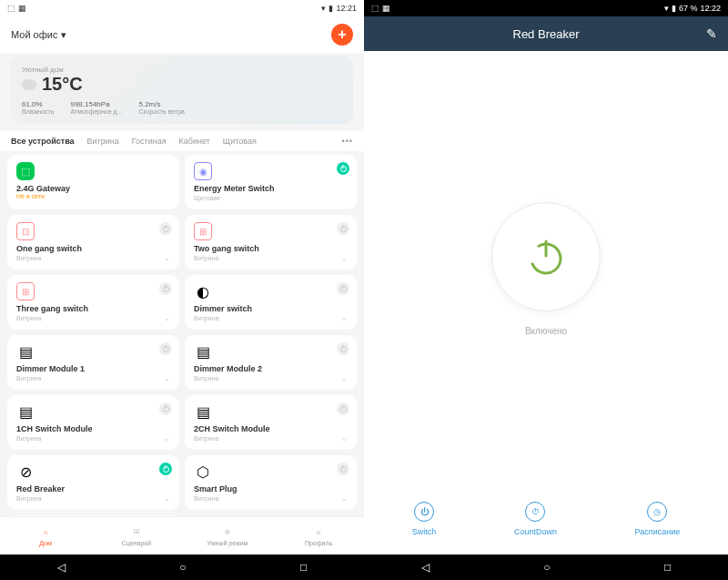 This screenshot has height=580, width=728. I want to click on device-actions: ⏻Switch⏱CountDown◷Расписание, so click(546, 521).